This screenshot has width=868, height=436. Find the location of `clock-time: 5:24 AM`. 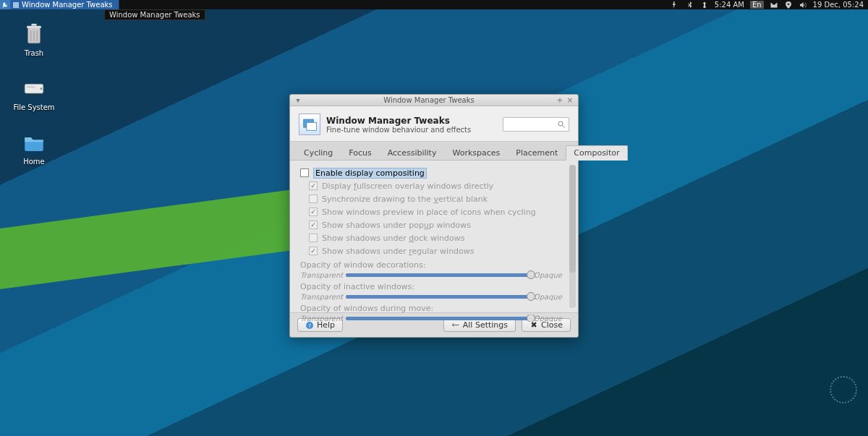

clock-time: 5:24 AM is located at coordinates (729, 4).